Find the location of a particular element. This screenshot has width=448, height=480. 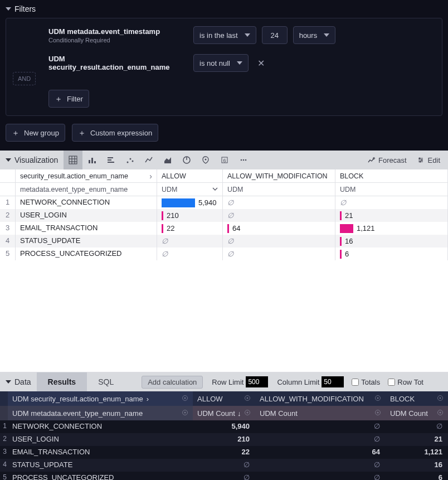

data-cell: ∅ is located at coordinates (320, 476).